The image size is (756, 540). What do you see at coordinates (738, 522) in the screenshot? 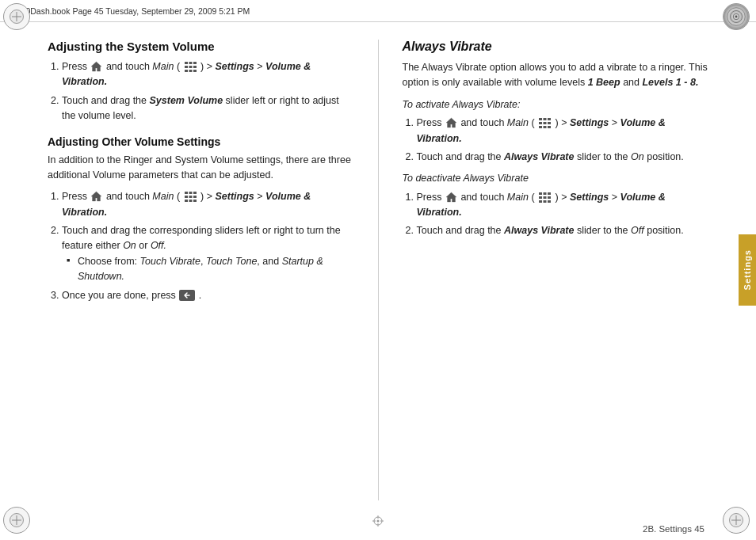
I see `corner-br` at bounding box center [738, 522].